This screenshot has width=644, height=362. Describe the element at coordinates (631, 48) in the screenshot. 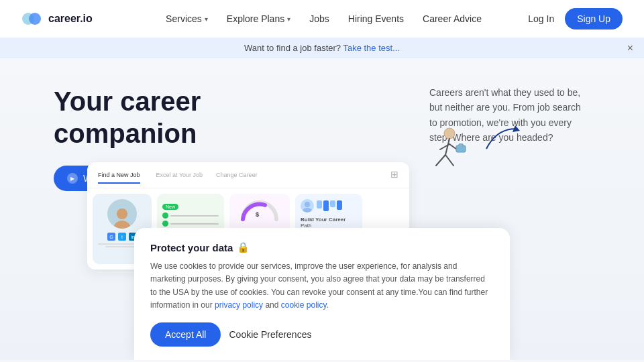

I see `banner-close-button: ×` at that location.